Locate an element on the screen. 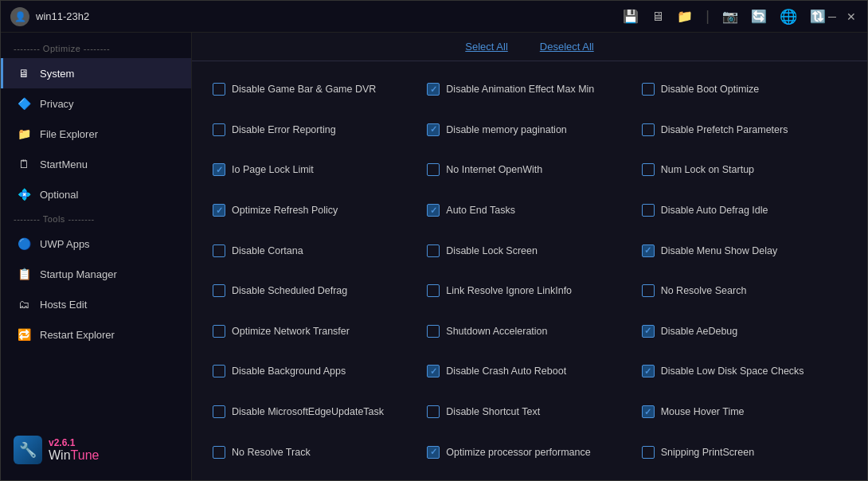 The image size is (868, 481). refresh-icon: 🔃 is located at coordinates (818, 16).